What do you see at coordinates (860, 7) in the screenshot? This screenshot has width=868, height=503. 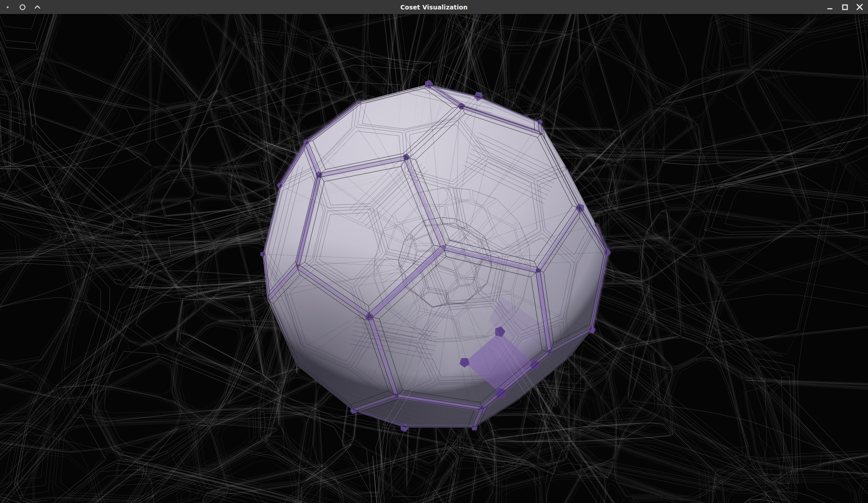 I see `close-button` at bounding box center [860, 7].